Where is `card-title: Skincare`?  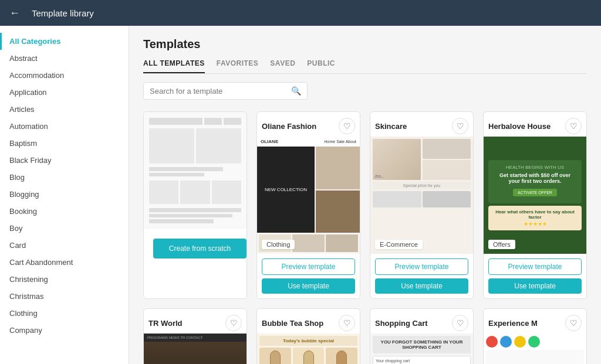 card-title: Skincare is located at coordinates (391, 127).